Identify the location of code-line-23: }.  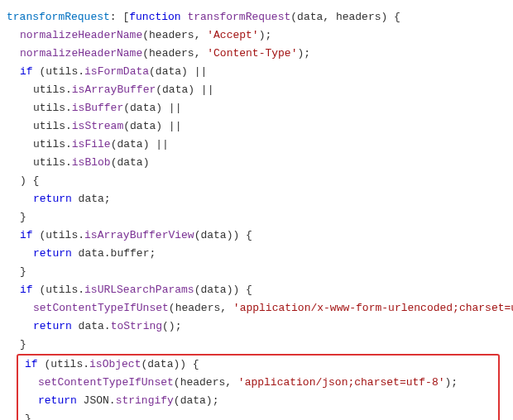
(258, 415).